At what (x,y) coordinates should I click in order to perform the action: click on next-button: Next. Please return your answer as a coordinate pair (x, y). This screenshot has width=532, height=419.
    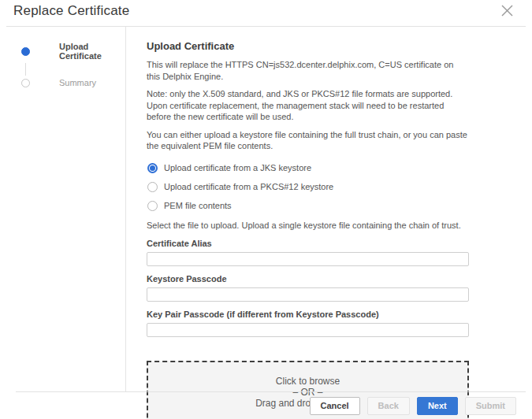
    Looking at the image, I should click on (437, 406).